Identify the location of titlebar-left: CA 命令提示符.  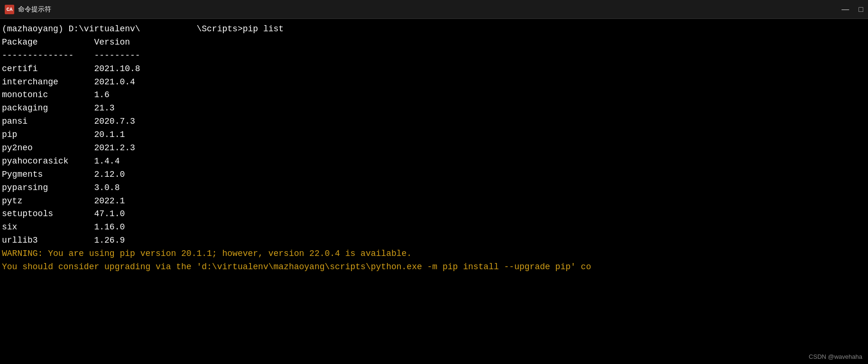
(28, 9).